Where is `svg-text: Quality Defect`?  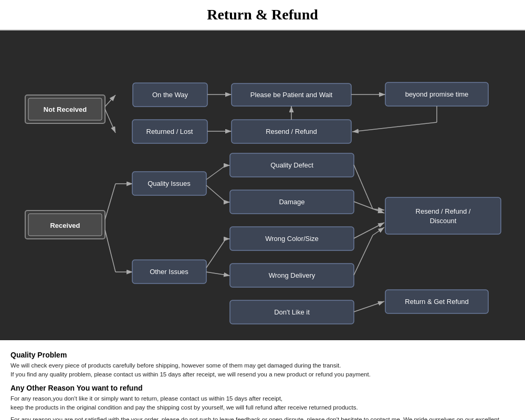
svg-text: Quality Defect is located at coordinates (292, 165).